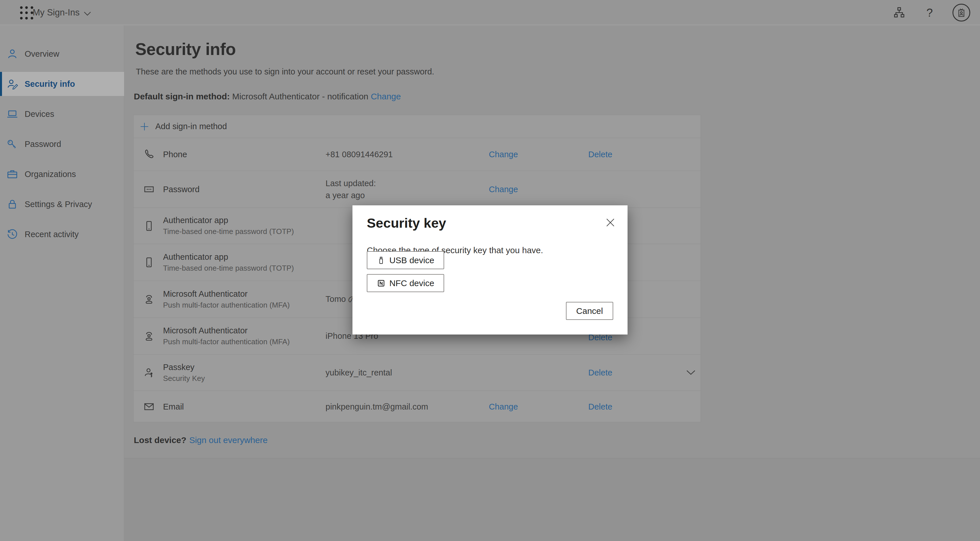 Image resolution: width=980 pixels, height=541 pixels. Describe the element at coordinates (406, 283) in the screenshot. I see `nfc-device-button: NFC device` at that location.